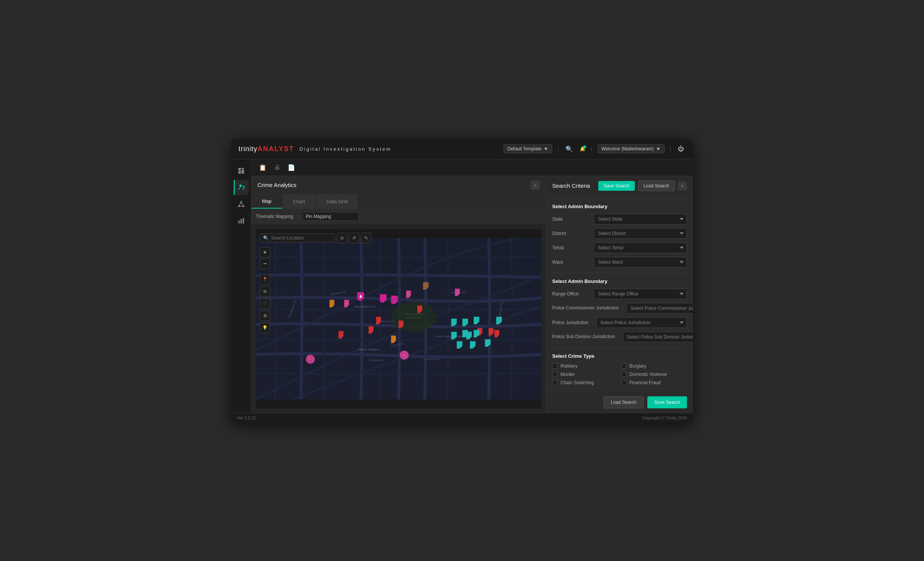 This screenshot has height=561, width=924. What do you see at coordinates (667, 402) in the screenshot?
I see `save-search-bottom-btn: Save Search` at bounding box center [667, 402].